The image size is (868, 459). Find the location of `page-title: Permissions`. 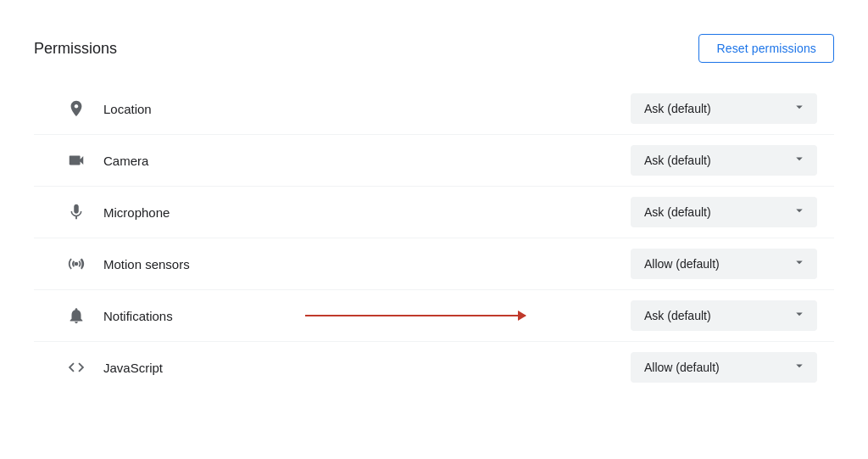

page-title: Permissions is located at coordinates (75, 49).